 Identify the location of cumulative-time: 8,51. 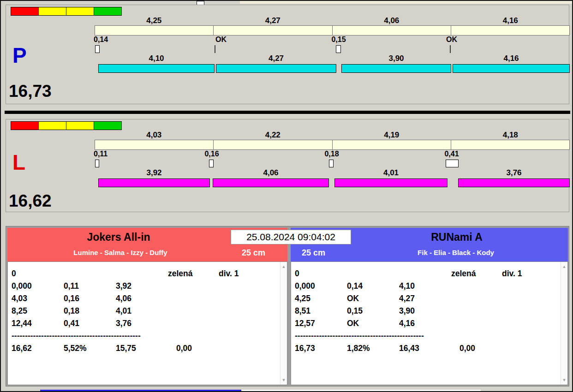
(303, 311).